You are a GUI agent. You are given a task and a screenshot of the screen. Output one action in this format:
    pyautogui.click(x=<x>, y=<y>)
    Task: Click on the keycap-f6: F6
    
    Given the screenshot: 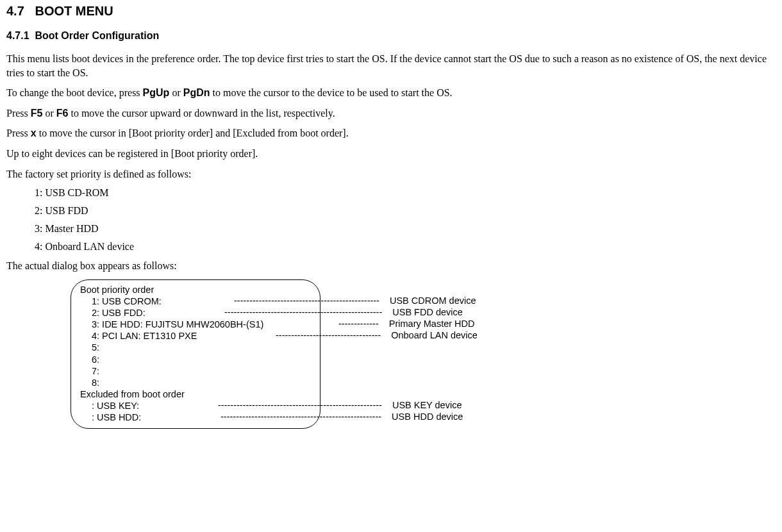 What is the action you would take?
    pyautogui.click(x=63, y=113)
    